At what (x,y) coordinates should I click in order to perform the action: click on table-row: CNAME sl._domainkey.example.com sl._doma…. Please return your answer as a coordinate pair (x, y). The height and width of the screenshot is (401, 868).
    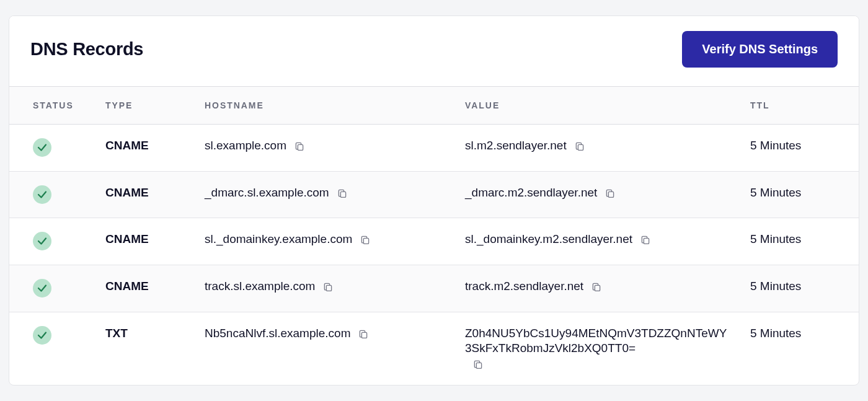
    Looking at the image, I should click on (434, 242).